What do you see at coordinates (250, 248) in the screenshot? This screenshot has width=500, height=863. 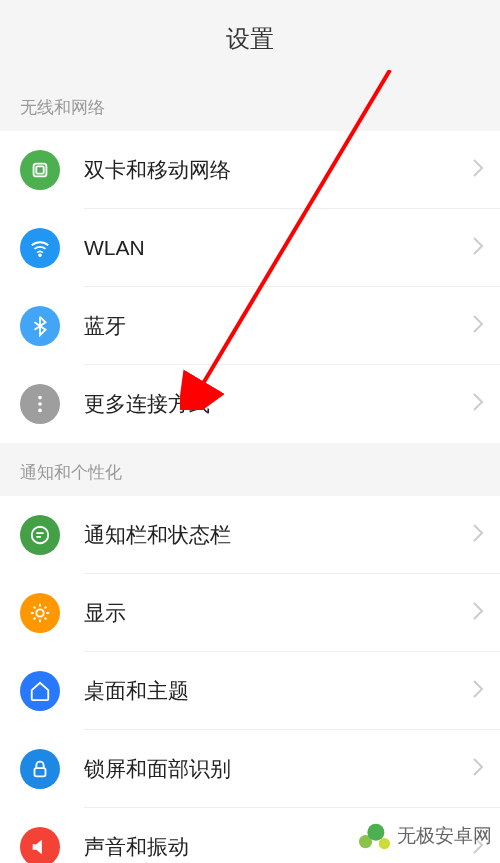 I see `item-wlan: WLAN` at bounding box center [250, 248].